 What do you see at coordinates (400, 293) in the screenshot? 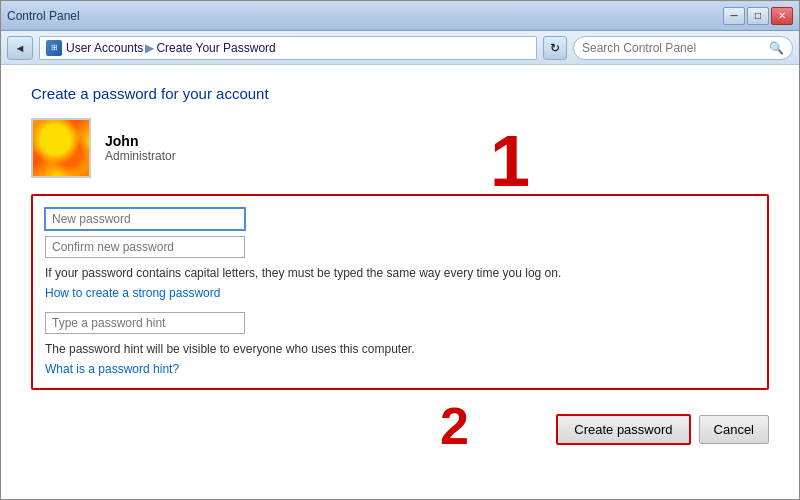
I see `how-to-link: How to create a strong password` at bounding box center [400, 293].